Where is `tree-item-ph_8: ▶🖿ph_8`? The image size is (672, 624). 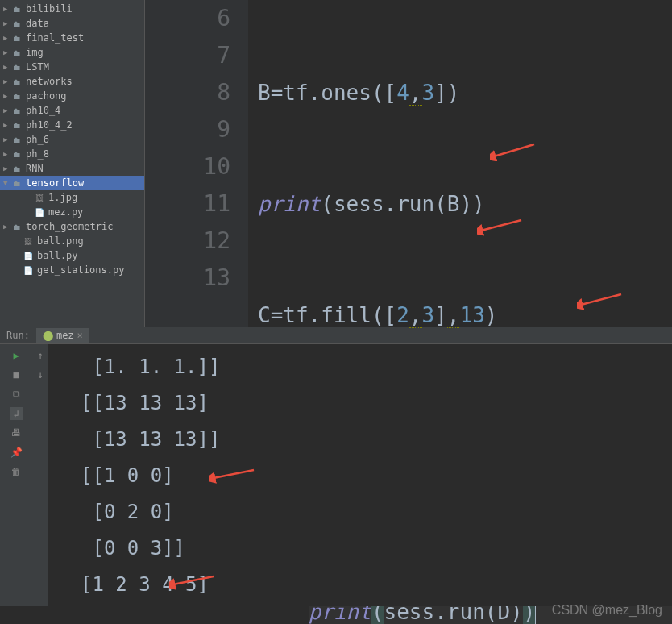 tree-item-ph_8: ▶🖿ph_8 is located at coordinates (73, 154).